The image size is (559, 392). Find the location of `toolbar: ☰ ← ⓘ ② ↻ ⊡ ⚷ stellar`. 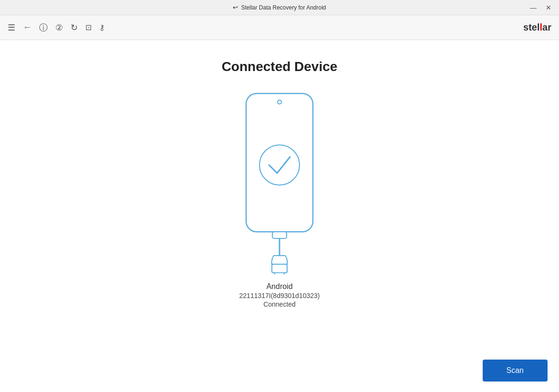

toolbar: ☰ ← ⓘ ② ↻ ⊡ ⚷ stellar is located at coordinates (280, 28).